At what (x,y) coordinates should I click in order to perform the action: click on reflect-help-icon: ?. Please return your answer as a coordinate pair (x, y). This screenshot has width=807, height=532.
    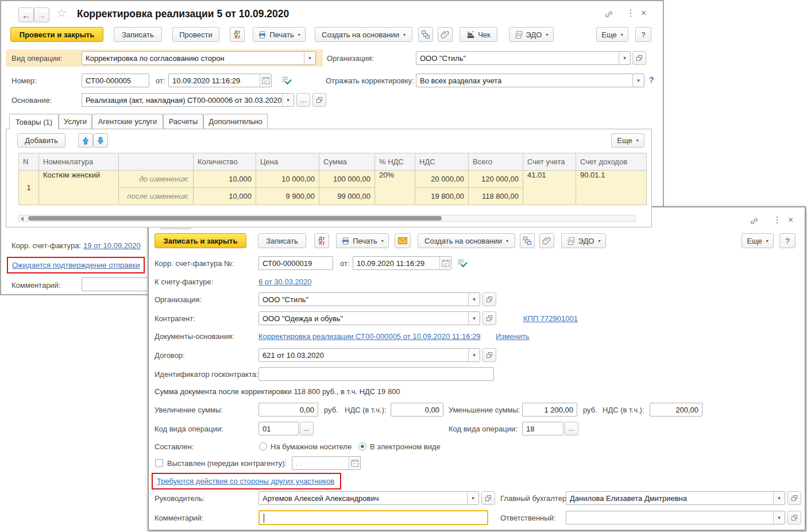
    Looking at the image, I should click on (651, 80).